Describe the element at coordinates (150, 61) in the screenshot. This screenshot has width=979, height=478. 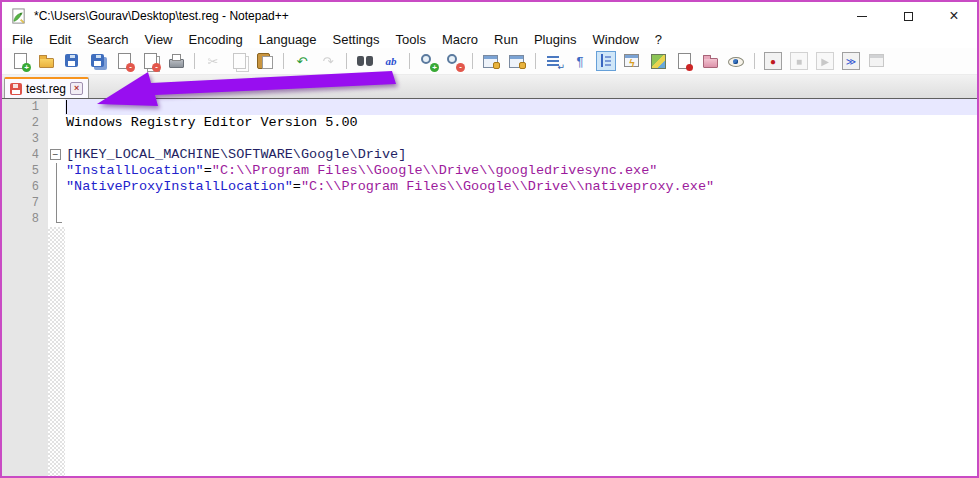
I see `close-all-icon` at that location.